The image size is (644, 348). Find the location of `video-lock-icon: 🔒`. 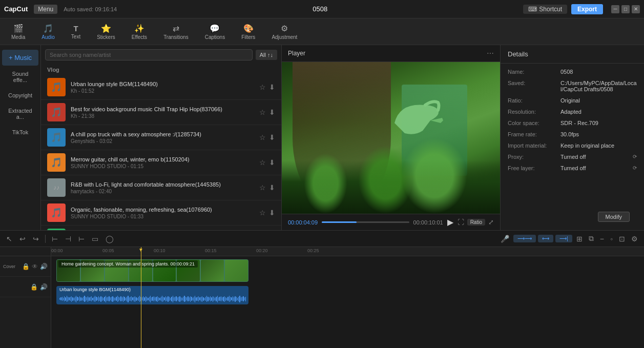

video-lock-icon: 🔒 is located at coordinates (26, 267).